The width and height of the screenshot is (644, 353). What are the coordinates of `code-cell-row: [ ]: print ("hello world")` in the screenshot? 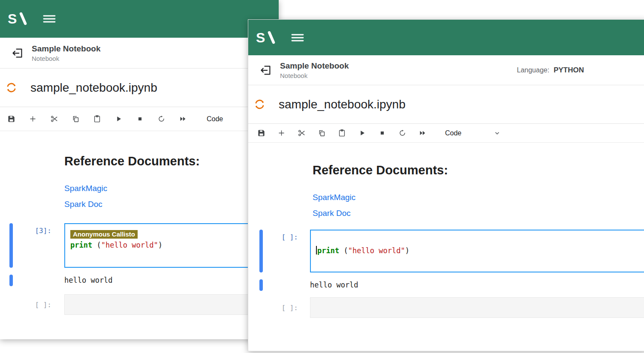 It's located at (446, 251).